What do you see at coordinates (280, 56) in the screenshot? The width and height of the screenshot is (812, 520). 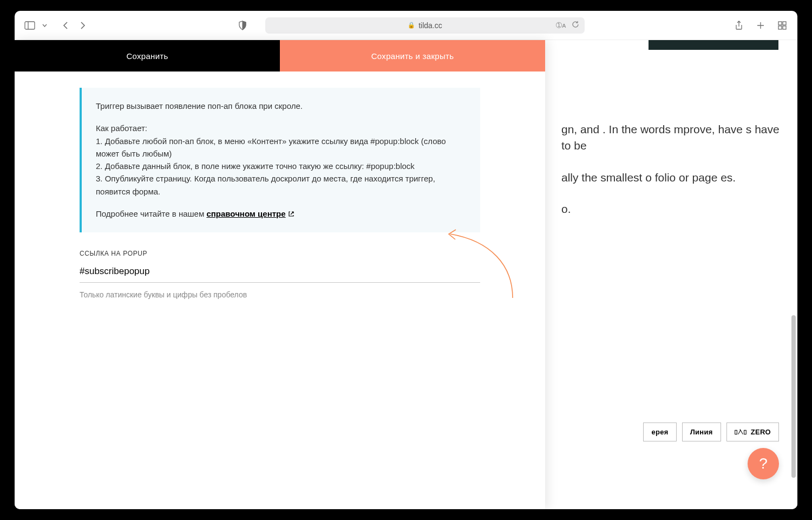 I see `panel-header: Сохранить Сохранить и закрыть` at bounding box center [280, 56].